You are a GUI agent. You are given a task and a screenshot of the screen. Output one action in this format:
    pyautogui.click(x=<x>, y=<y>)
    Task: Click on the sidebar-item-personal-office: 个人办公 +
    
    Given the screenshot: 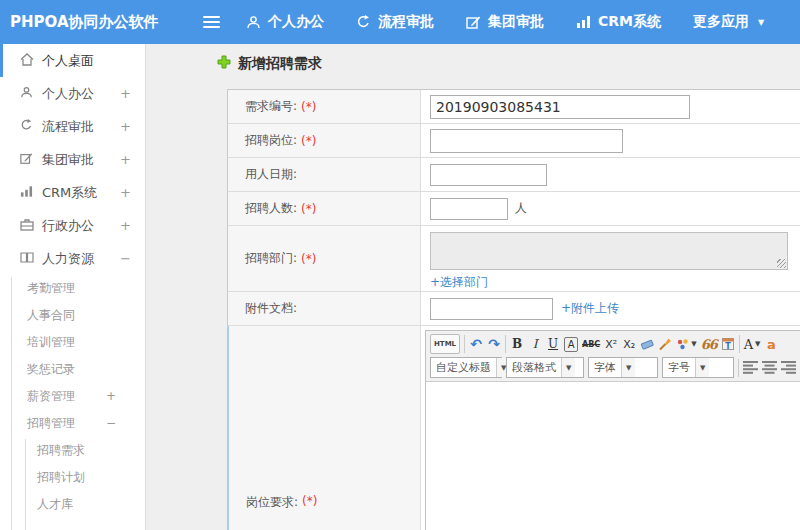 What is the action you would take?
    pyautogui.click(x=72, y=94)
    